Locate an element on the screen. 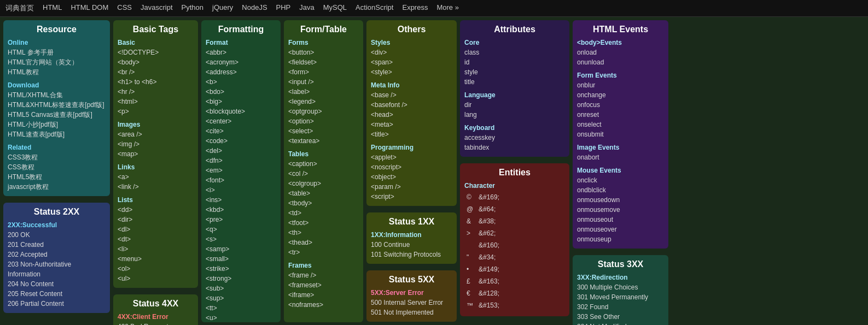 The width and height of the screenshot is (868, 325). basictags-item: <li> is located at coordinates (155, 249).